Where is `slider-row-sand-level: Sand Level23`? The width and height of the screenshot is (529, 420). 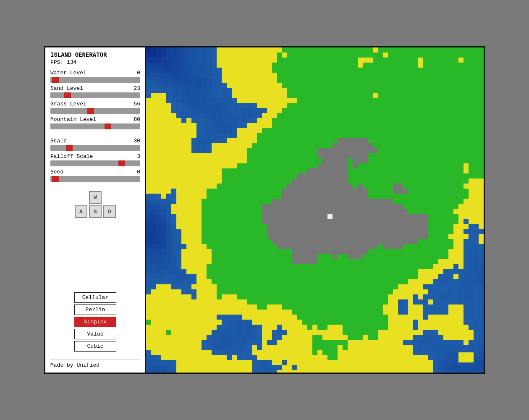
slider-row-sand-level: Sand Level23 is located at coordinates (95, 92).